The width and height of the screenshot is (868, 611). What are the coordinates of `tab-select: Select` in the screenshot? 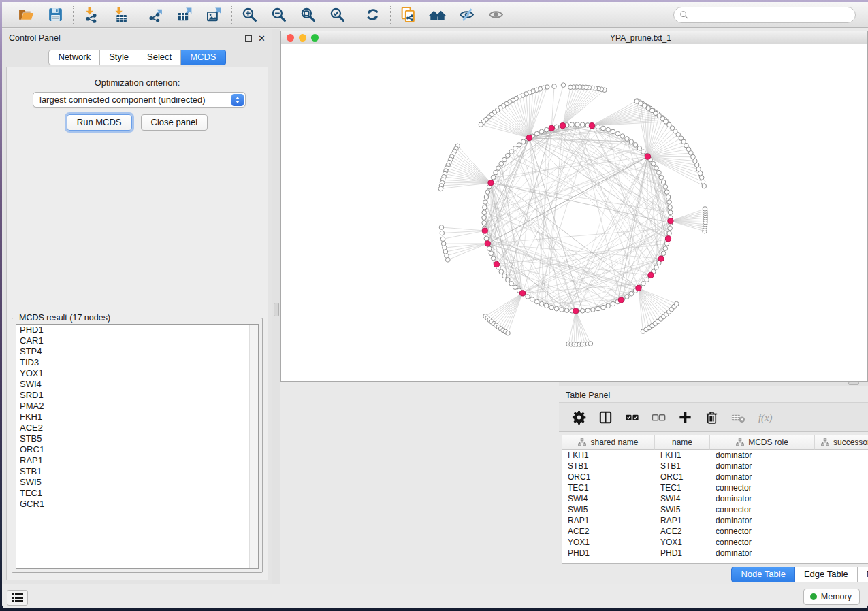 It's located at (159, 57).